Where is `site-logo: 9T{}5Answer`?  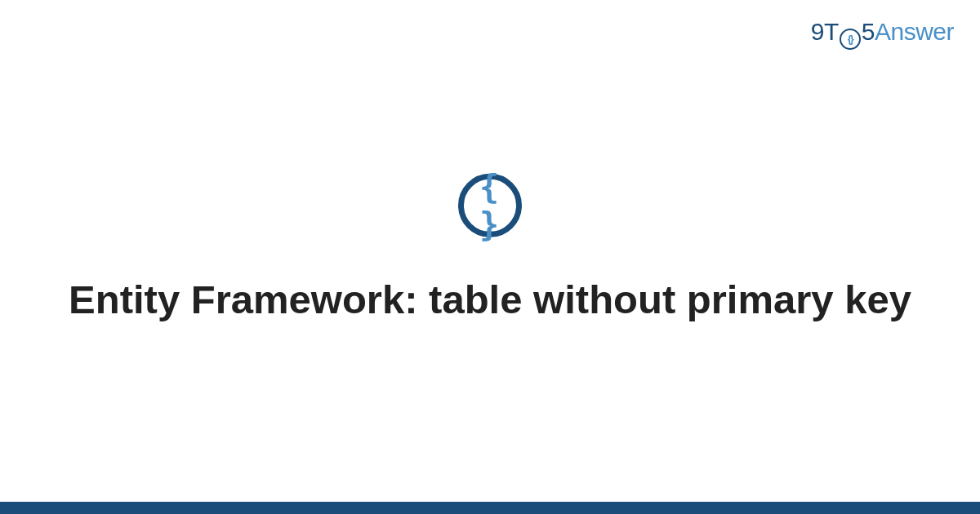
site-logo: 9T{}5Answer is located at coordinates (882, 34).